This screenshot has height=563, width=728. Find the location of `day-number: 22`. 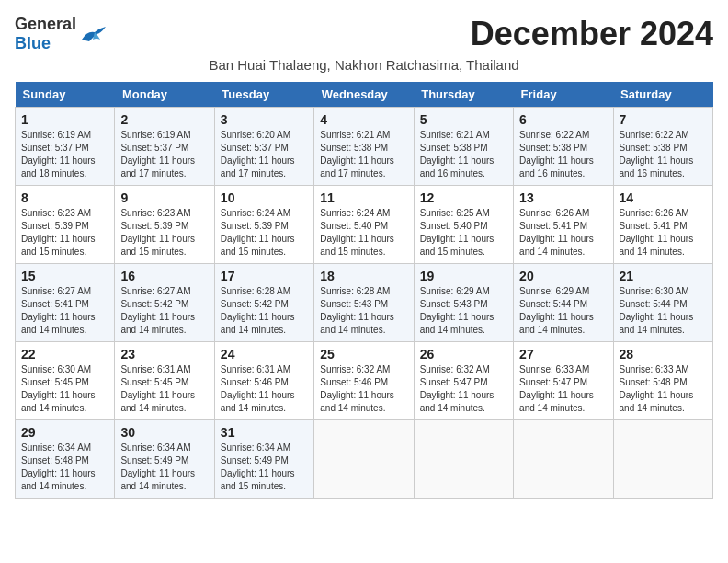

day-number: 22 is located at coordinates (64, 354).